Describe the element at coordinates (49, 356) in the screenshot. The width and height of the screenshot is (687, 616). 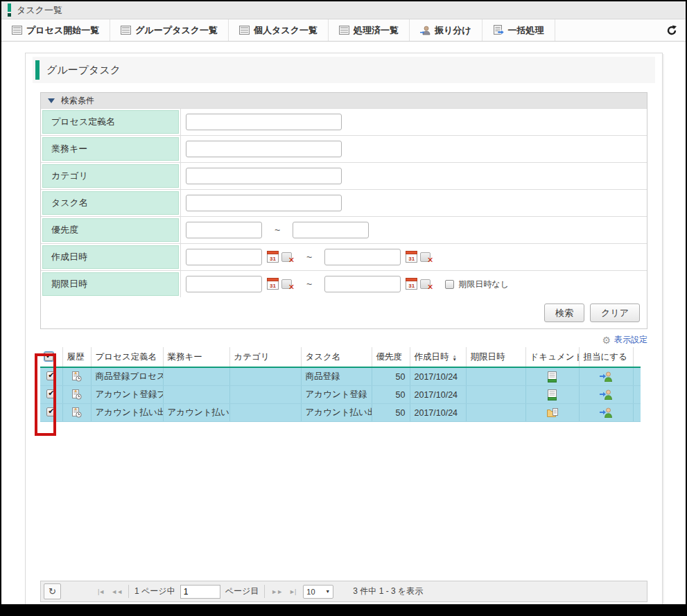
I see `select-all-checkbox` at that location.